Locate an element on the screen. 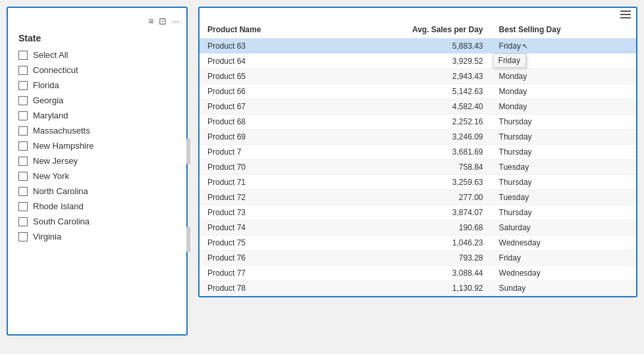 This screenshot has width=644, height=354. cell-best-day: Saturday is located at coordinates (564, 228).